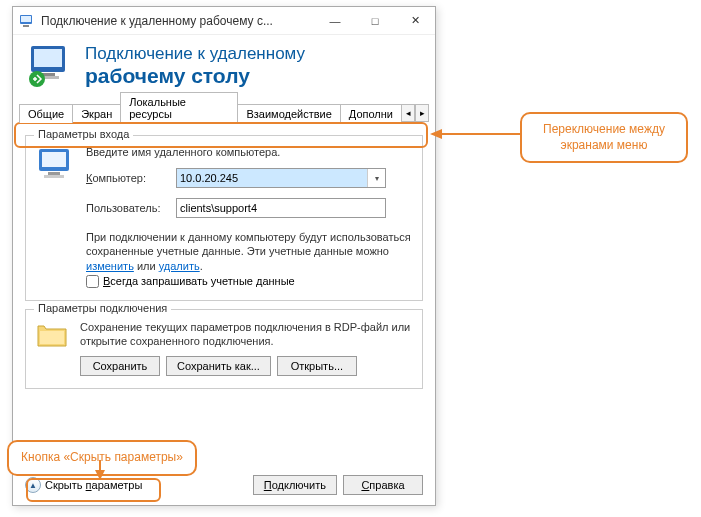  Describe the element at coordinates (102, 458) in the screenshot. I see `callout-hide-button: Кнопка «Скрыть параметры»` at that location.